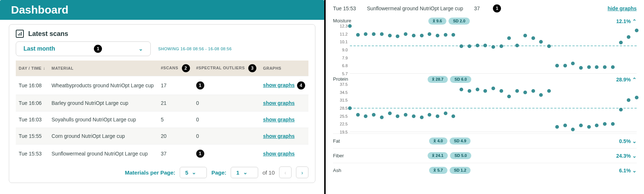 The height and width of the screenshot is (194, 644). I want to click on chart-title-ash: Ash, so click(344, 170).